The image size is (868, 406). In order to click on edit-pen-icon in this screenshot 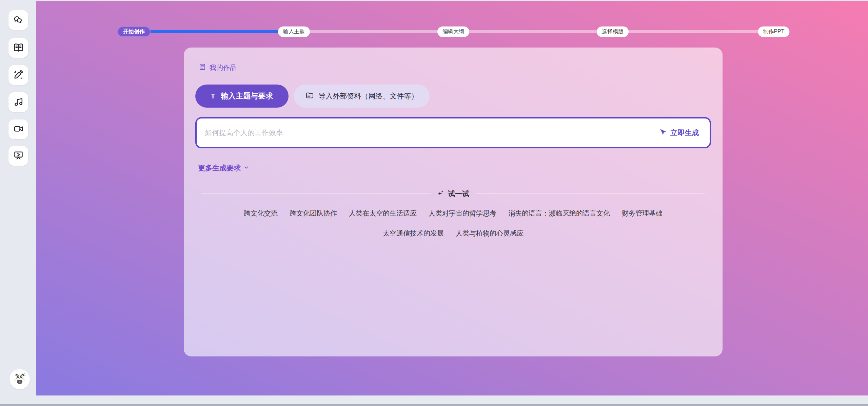, I will do `click(18, 75)`.